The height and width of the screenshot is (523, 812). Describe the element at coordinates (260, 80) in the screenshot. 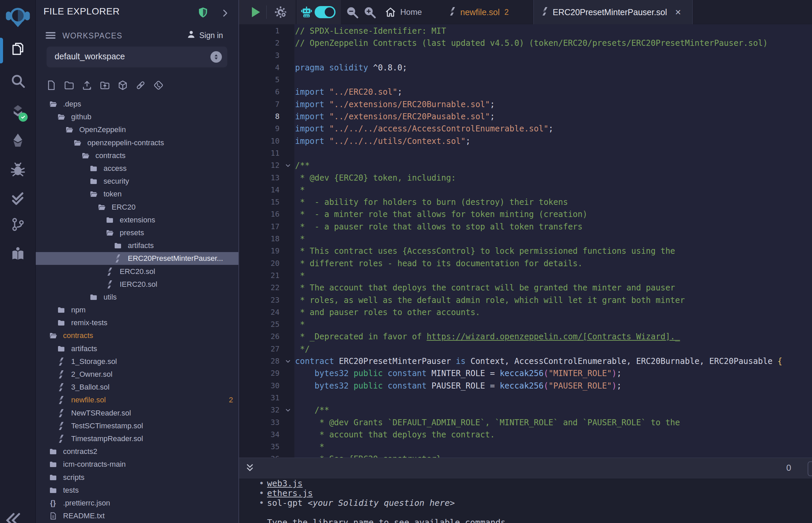

I see `line-number: 5` at that location.